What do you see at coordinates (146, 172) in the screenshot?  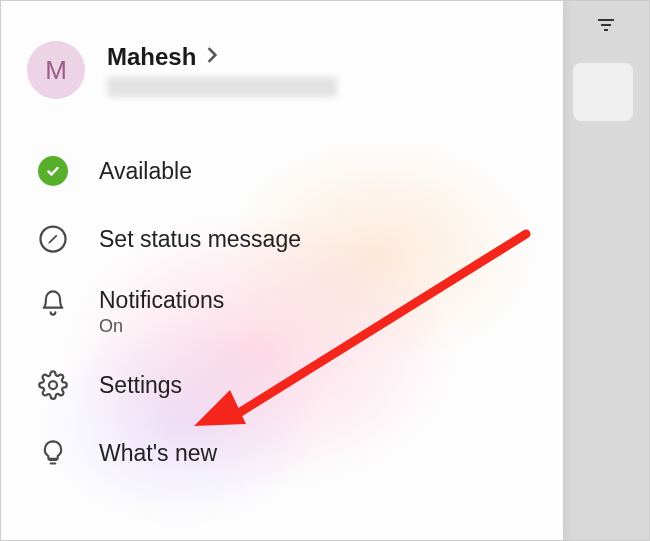 I see `menu-item-label: Available` at bounding box center [146, 172].